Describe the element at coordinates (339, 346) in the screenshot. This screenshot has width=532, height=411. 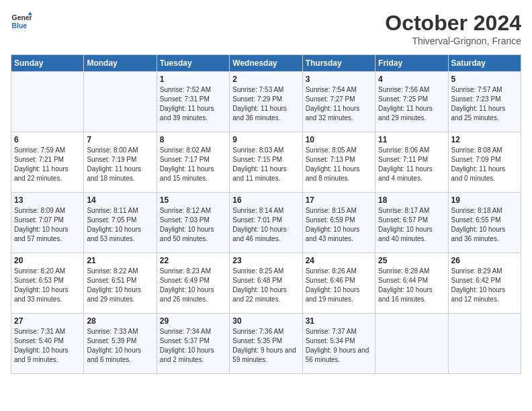
I see `day-info: Sunrise: 7:37 AM Sunset: 5:34 PM Dayligh…` at that location.